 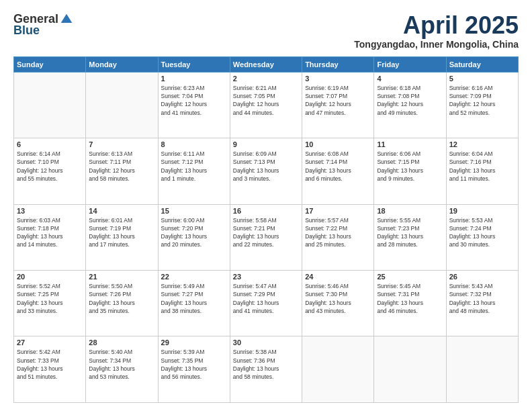 I want to click on day-number: 1, so click(x=194, y=79).